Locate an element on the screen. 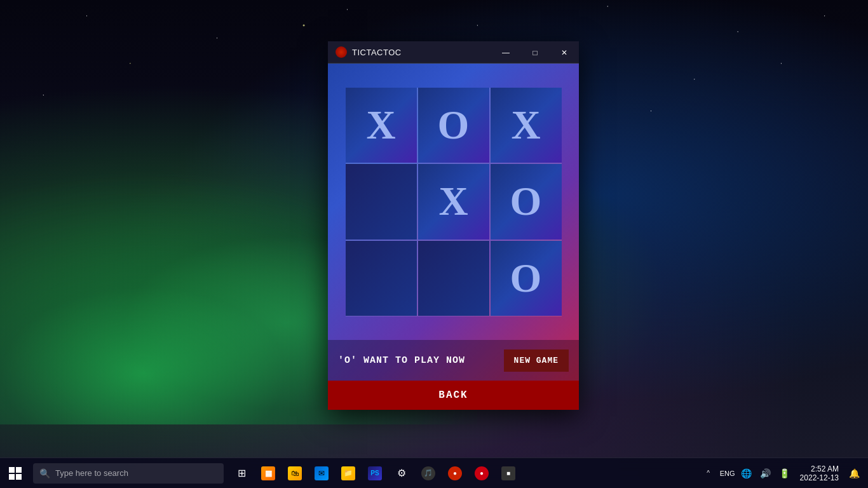 This screenshot has height=488, width=868. clock: 2:52 AM 2022-12-13 is located at coordinates (820, 473).